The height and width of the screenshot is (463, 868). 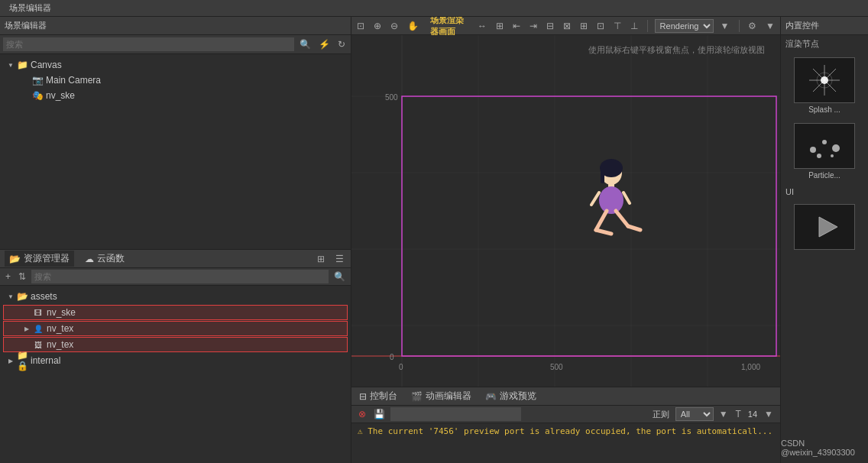 What do you see at coordinates (176, 329) in the screenshot?
I see `asset-item-nv-tex-group: ▶ 👤 nv_tex` at bounding box center [176, 329].